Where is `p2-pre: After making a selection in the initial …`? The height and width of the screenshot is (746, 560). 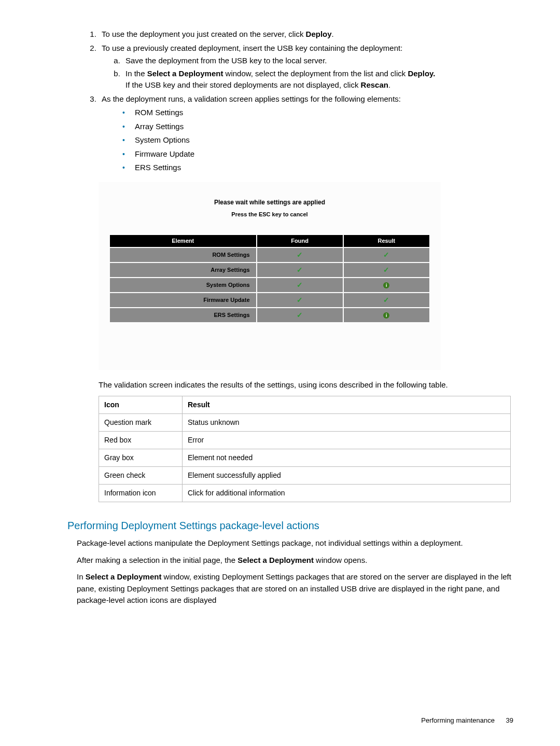
p2-pre: After making a selection in the initial … is located at coordinates (157, 560).